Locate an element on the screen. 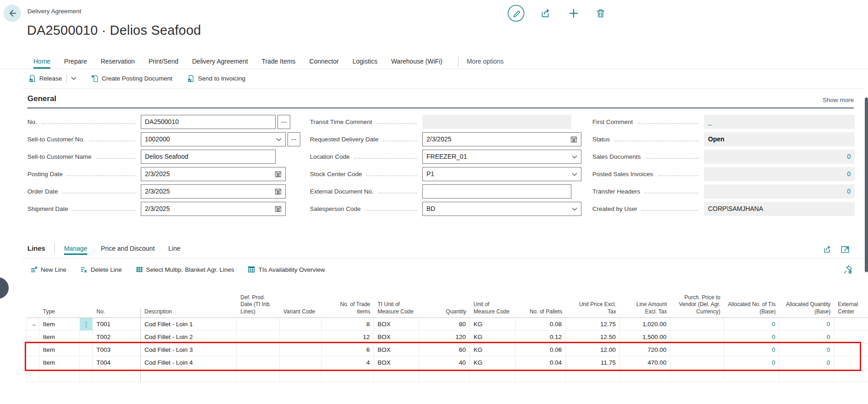  salesperson-code-field: BD is located at coordinates (502, 209).